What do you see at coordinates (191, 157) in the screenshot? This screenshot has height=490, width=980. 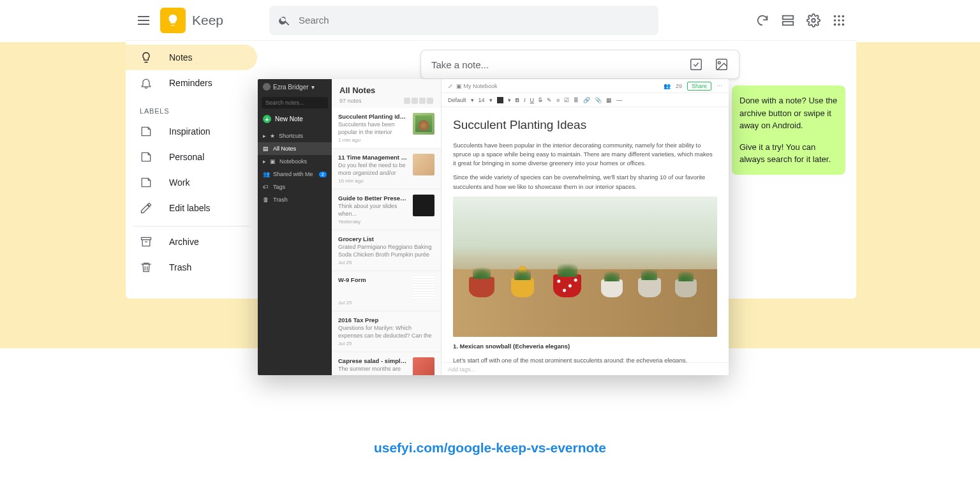 I see `sidebar-label-personal: Personal` at bounding box center [191, 157].